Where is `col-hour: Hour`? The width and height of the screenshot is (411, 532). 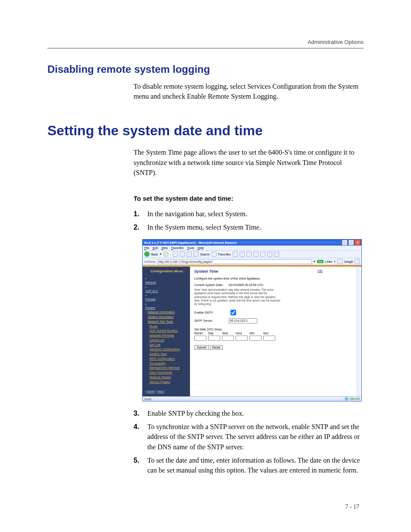
col-hour: Hour is located at coordinates (239, 333).